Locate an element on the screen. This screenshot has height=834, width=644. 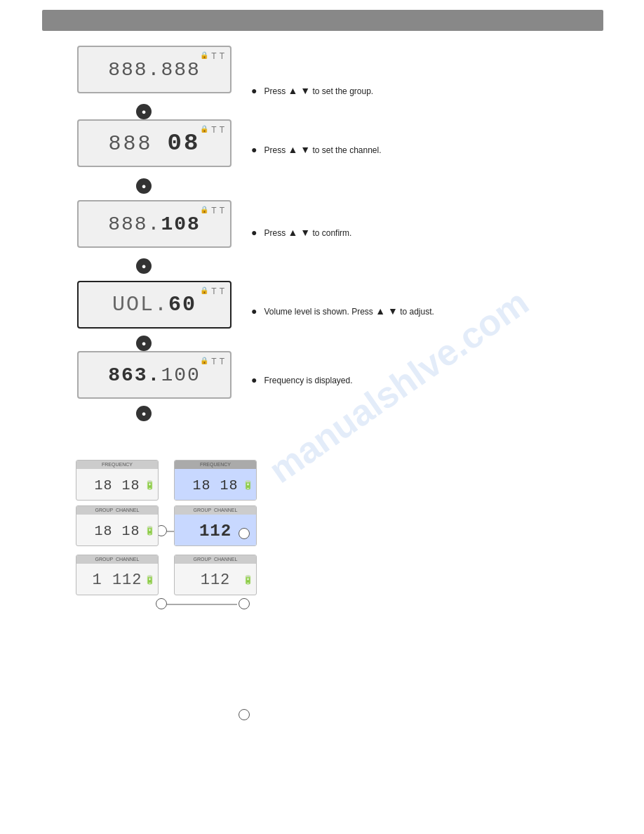
t-icon6: T is located at coordinates (222, 211).